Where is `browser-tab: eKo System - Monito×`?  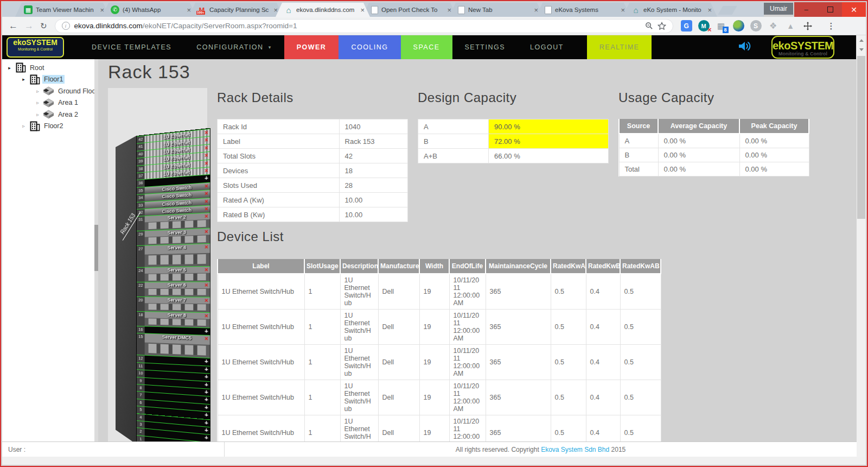 browser-tab: eKo System - Monito× is located at coordinates (670, 10).